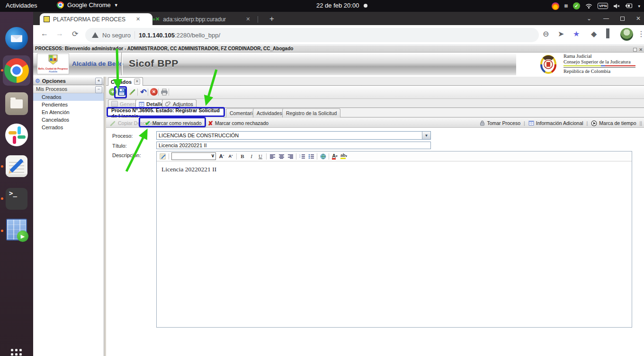 This screenshot has width=644, height=356. Describe the element at coordinates (231, 156) in the screenshot. I see `decrease-font-button: Aˇ` at that location.